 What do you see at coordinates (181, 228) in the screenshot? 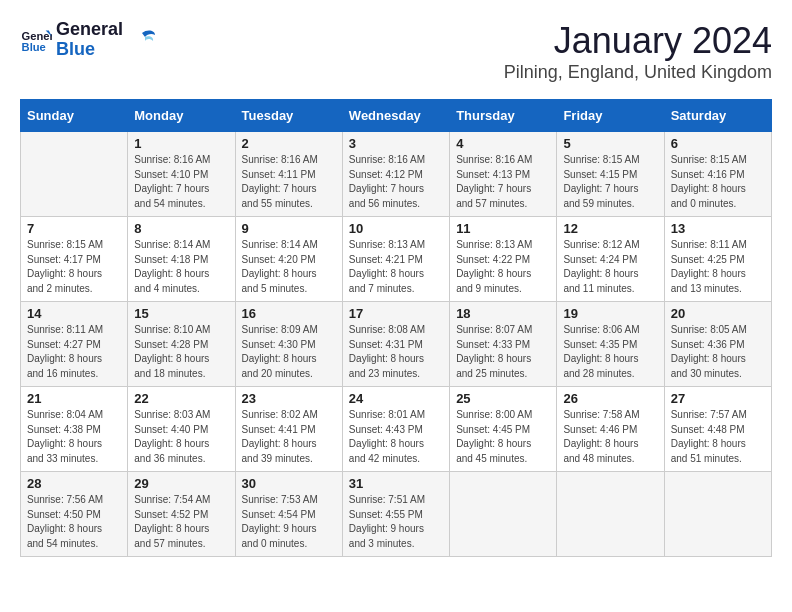
I see `day-number: 8` at bounding box center [181, 228].